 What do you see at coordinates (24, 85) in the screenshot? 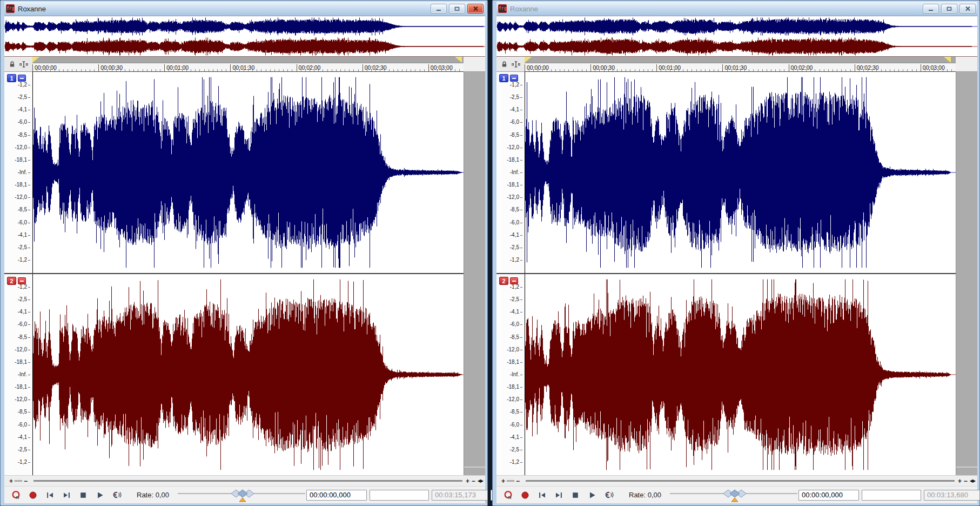
I see `db-scale-label: -1,2` at bounding box center [24, 85].